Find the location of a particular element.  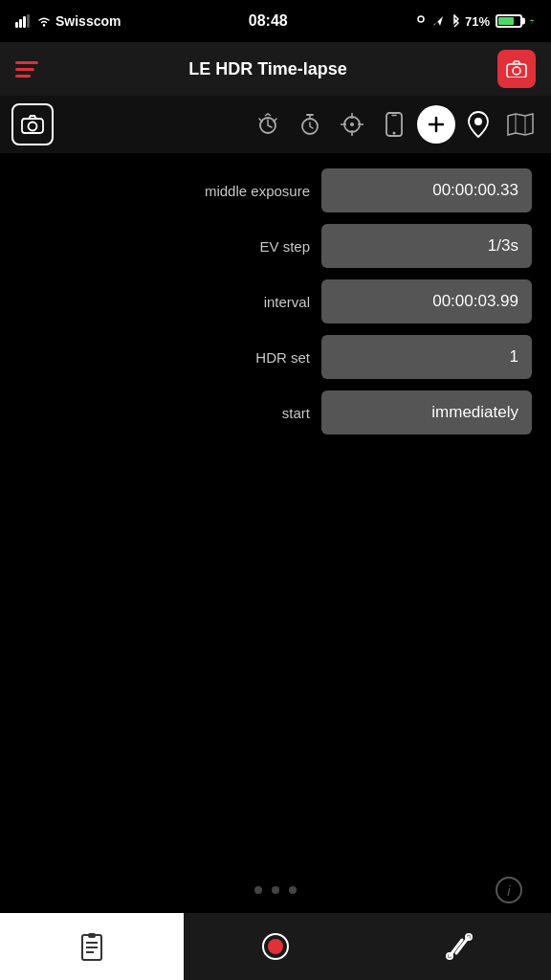

tab-tools is located at coordinates (459, 947).